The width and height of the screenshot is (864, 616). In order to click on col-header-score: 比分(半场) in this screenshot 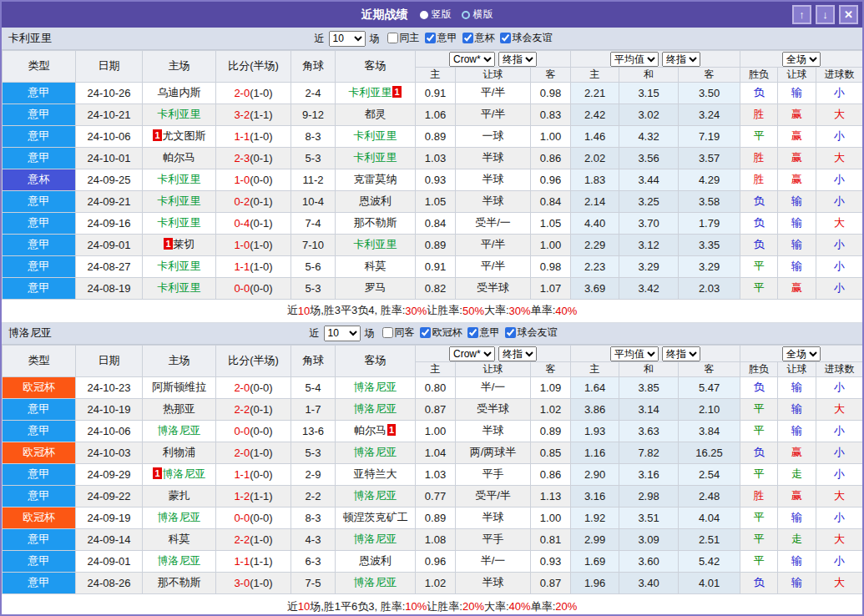, I will do `click(254, 361)`.